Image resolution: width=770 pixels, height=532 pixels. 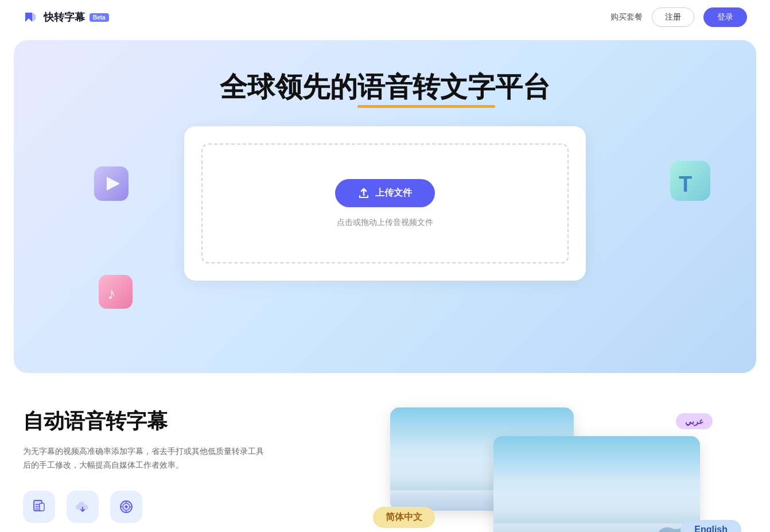 What do you see at coordinates (690, 182) in the screenshot?
I see `float-t-icon: T` at bounding box center [690, 182].